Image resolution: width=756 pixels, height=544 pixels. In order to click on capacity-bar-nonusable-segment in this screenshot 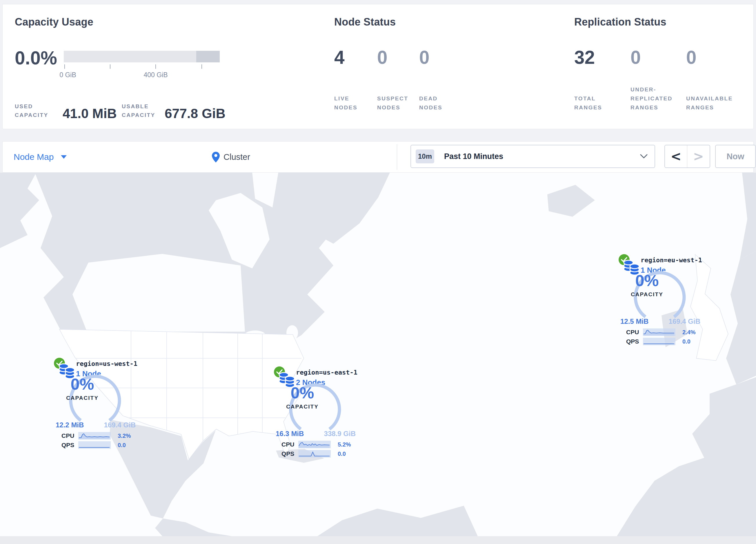, I will do `click(208, 57)`.